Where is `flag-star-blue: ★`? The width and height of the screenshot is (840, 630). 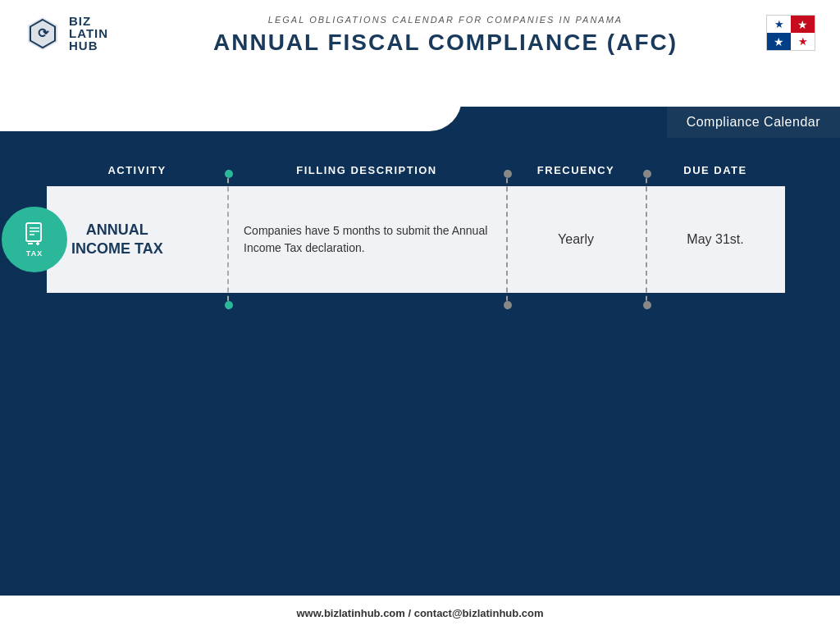 flag-star-blue: ★ is located at coordinates (779, 42).